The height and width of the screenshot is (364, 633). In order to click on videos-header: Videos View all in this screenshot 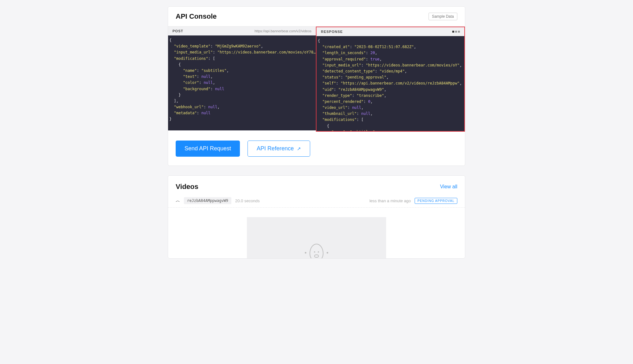, I will do `click(316, 185)`.